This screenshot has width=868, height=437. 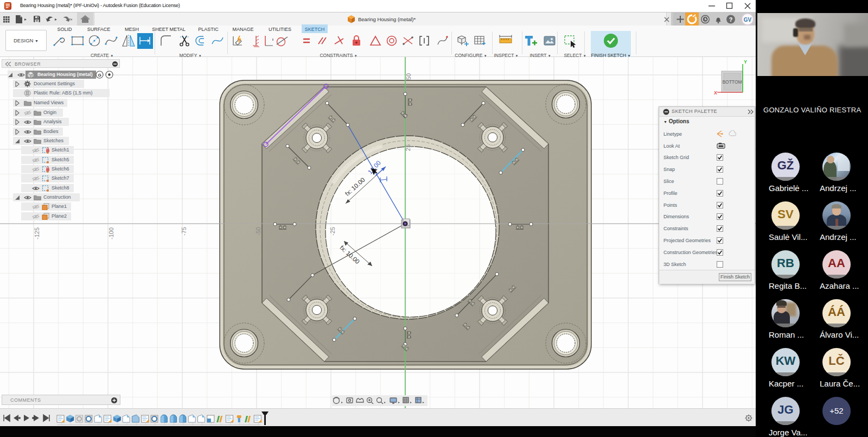 What do you see at coordinates (716, 93) in the screenshot?
I see `svg-text: X` at bounding box center [716, 93].